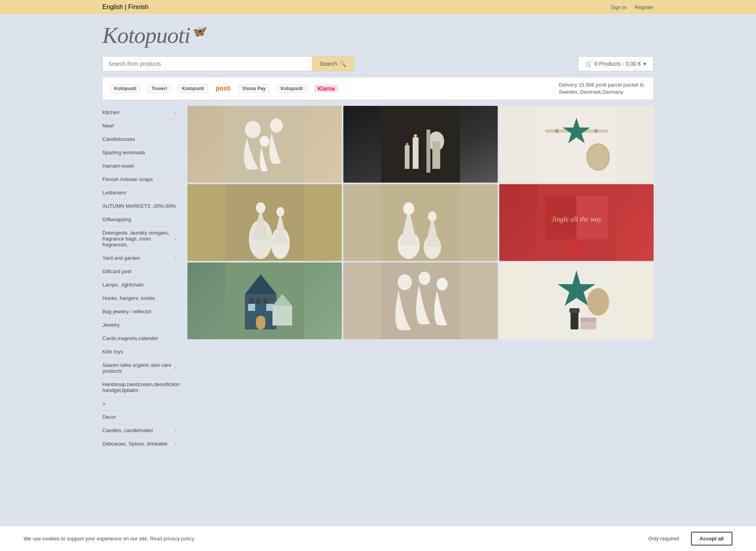  Describe the element at coordinates (343, 64) in the screenshot. I see `search-icon: 🔍` at that location.